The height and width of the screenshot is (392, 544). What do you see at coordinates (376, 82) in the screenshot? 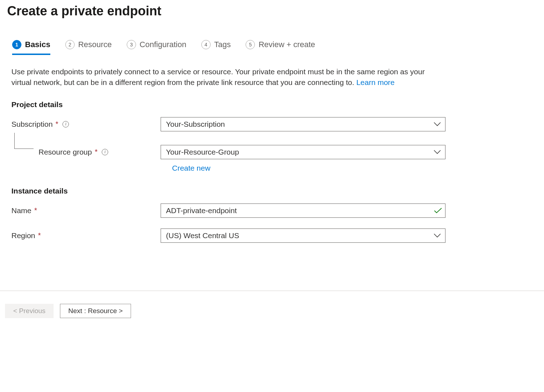
I see `learn-more-link: Learn more` at bounding box center [376, 82].